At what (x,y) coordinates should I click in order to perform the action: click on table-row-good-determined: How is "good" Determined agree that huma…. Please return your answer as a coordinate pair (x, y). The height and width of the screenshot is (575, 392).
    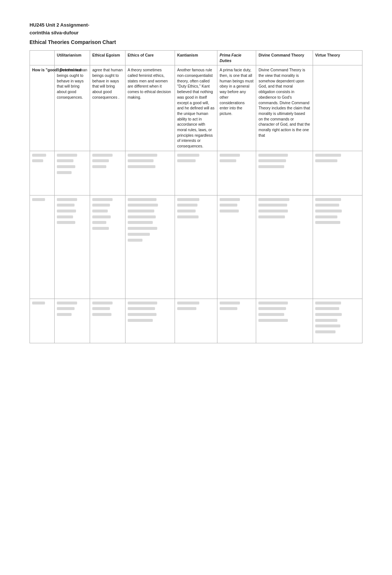
    Looking at the image, I should click on (196, 108).